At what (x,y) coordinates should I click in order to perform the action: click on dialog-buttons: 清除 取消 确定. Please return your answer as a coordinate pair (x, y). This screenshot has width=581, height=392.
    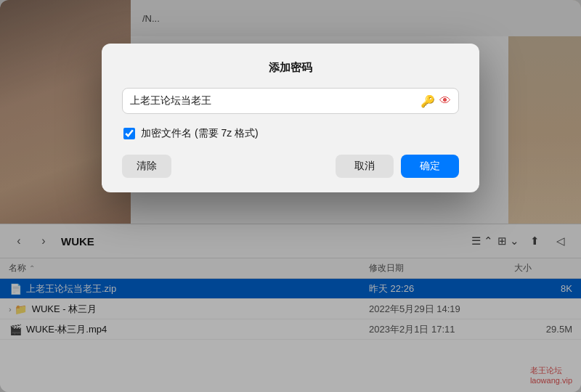
    Looking at the image, I should click on (290, 166).